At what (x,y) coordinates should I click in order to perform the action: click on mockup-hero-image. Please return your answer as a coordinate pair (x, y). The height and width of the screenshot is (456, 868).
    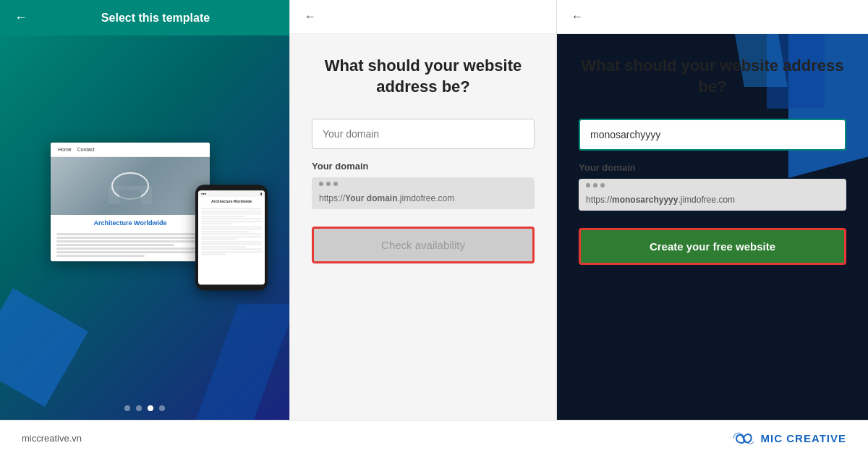
    Looking at the image, I should click on (130, 186).